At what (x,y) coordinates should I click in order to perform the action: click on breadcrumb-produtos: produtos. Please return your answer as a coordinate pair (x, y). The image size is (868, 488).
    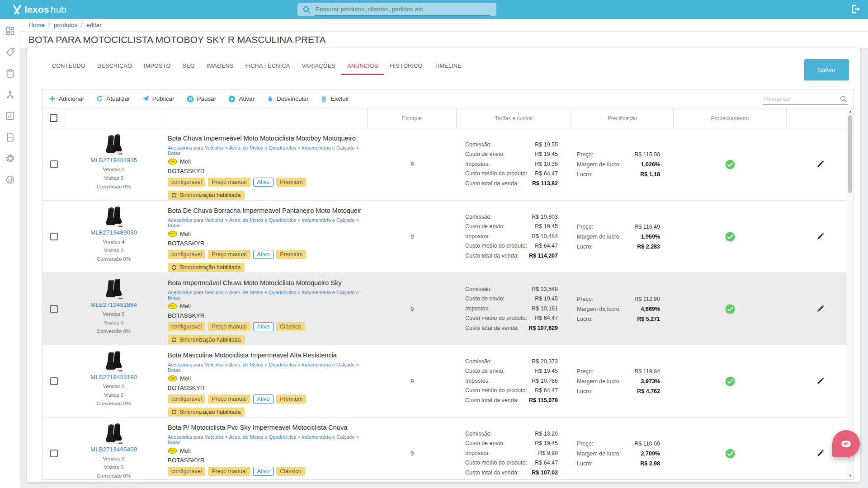
    Looking at the image, I should click on (66, 25).